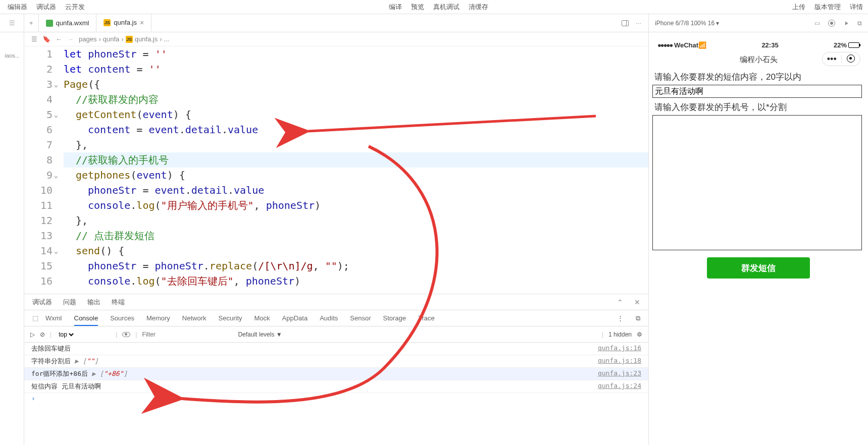 Image resolution: width=868 pixels, height=445 pixels. Describe the element at coordinates (329, 318) in the screenshot. I see `devtab-audits: Audits` at that location.